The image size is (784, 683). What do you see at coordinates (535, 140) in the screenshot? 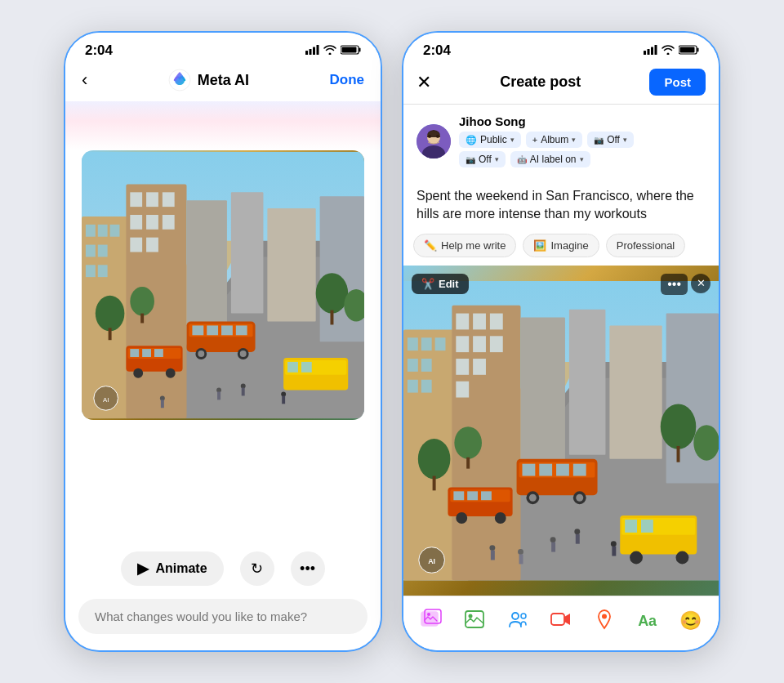
I see `plus-icon: +` at bounding box center [535, 140].